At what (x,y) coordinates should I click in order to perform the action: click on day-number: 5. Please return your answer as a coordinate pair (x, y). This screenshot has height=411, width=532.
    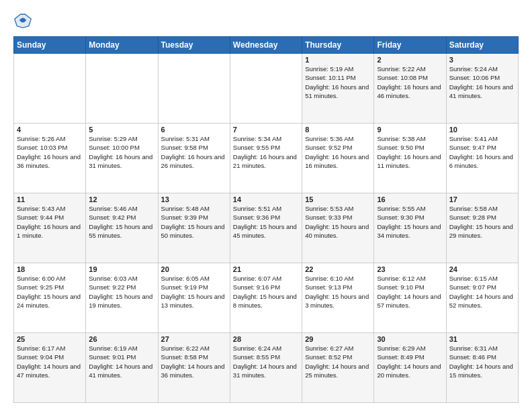
    Looking at the image, I should click on (122, 130).